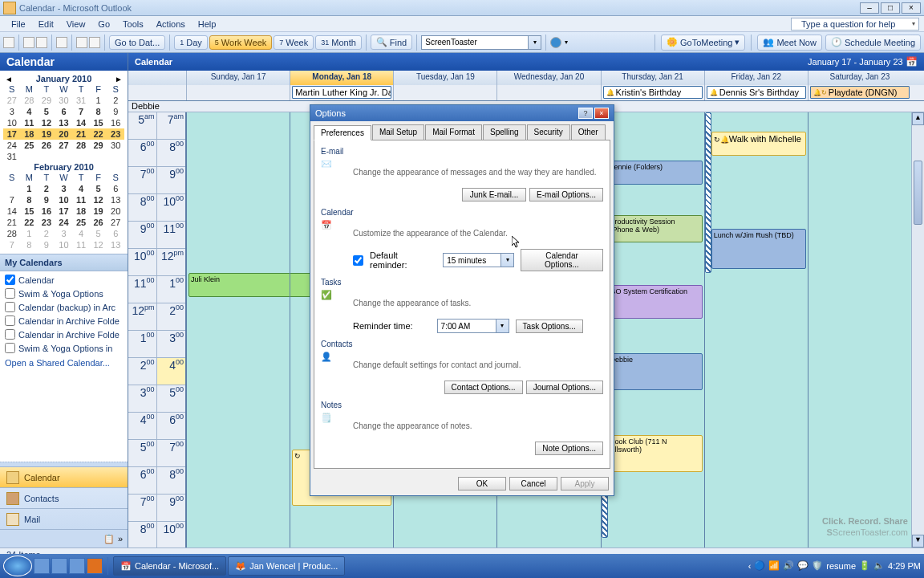  Describe the element at coordinates (549, 132) in the screenshot. I see `tab-security: Security` at that location.